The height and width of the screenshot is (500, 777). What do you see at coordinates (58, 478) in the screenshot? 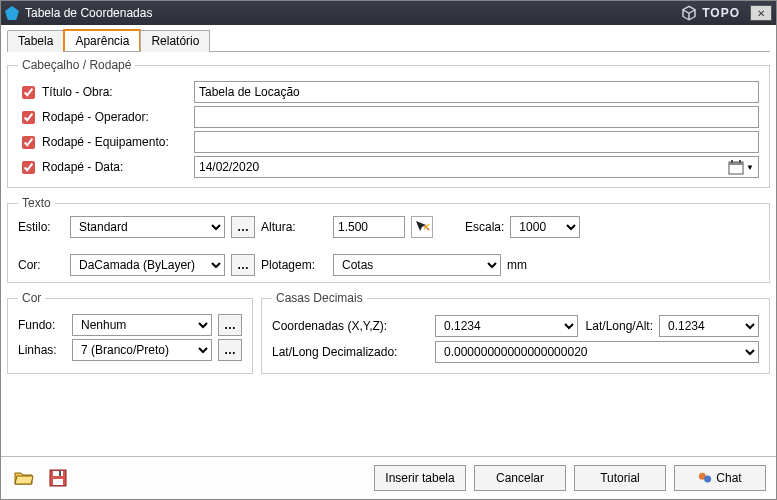
I see `save-button` at bounding box center [58, 478].